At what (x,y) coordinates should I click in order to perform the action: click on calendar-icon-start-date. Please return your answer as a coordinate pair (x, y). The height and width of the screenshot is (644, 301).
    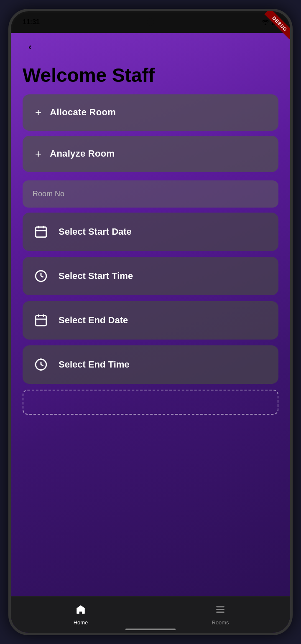
    Looking at the image, I should click on (41, 232).